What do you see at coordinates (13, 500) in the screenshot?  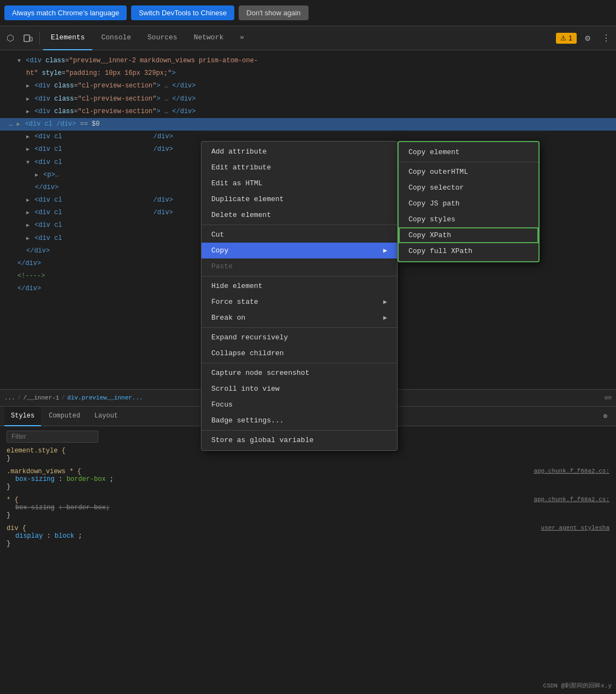 I see `rule-selector: * {` at bounding box center [13, 500].